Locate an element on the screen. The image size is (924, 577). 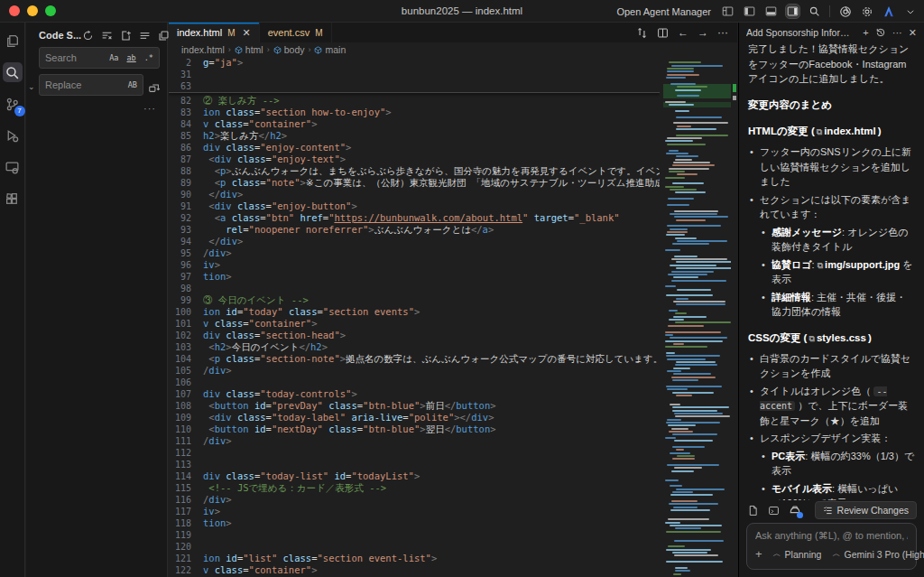
tab-event.csv: event.csvM is located at coordinates (296, 33).